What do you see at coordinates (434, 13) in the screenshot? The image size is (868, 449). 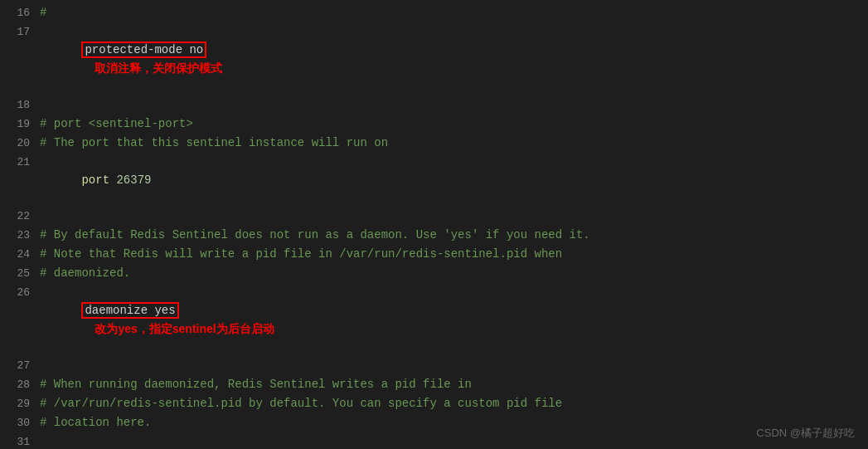 I see `line-16: 16 #` at bounding box center [434, 13].